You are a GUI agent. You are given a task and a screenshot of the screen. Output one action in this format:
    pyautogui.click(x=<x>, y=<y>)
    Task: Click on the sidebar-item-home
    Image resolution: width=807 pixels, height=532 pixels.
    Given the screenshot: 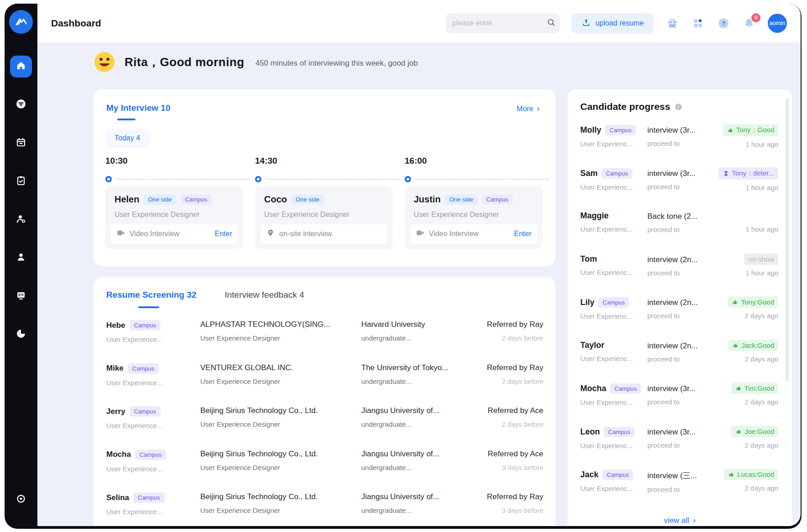 What is the action you would take?
    pyautogui.click(x=21, y=67)
    